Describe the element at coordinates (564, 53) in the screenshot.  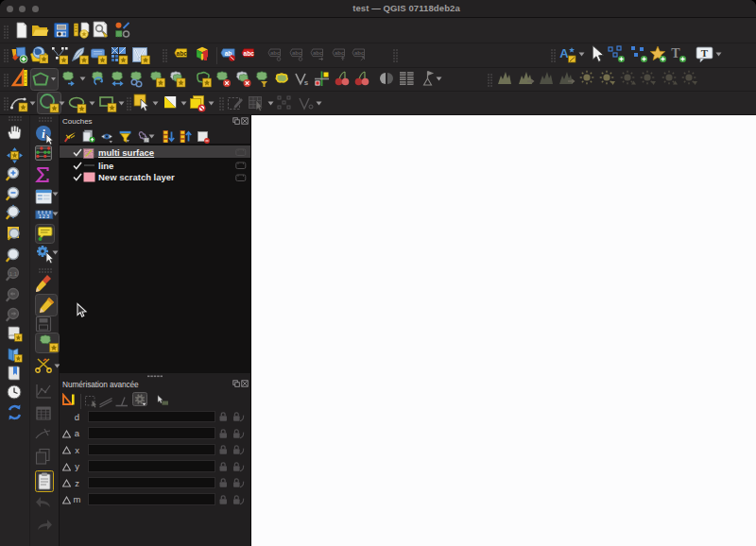
I see `svg-text: A` at that location.